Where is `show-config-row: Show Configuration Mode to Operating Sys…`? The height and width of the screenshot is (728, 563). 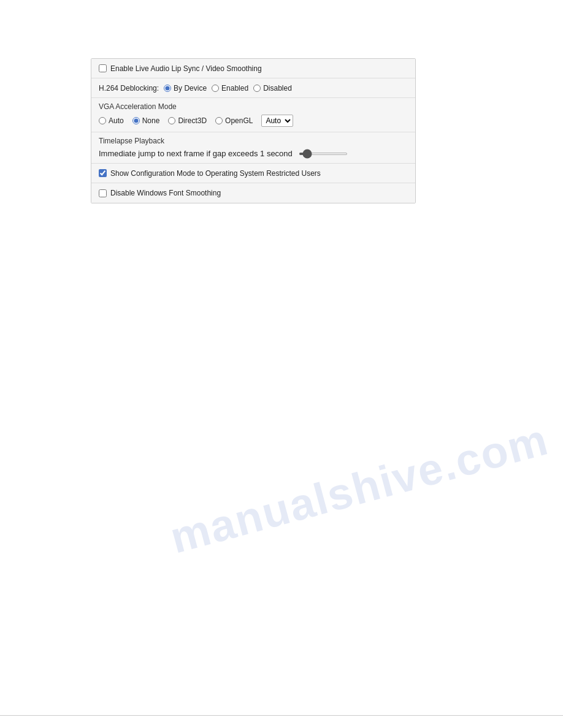 show-config-row: Show Configuration Mode to Operating Sys… is located at coordinates (253, 173).